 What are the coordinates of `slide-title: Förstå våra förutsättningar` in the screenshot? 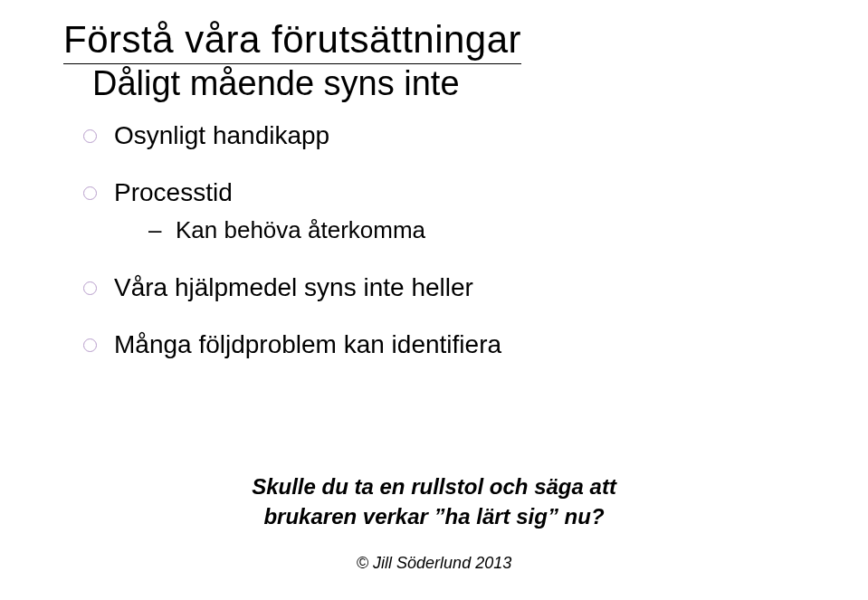 It's located at (434, 42).